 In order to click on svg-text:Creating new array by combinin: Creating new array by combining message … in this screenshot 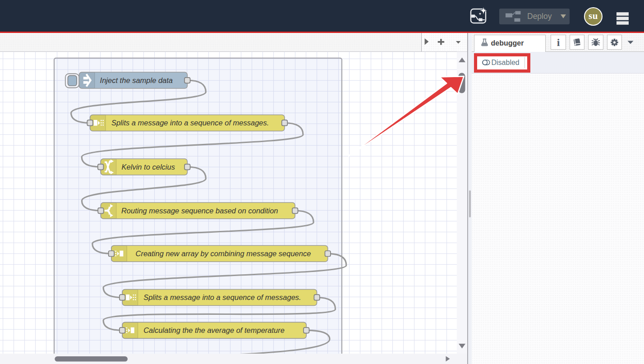, I will do `click(224, 253)`.